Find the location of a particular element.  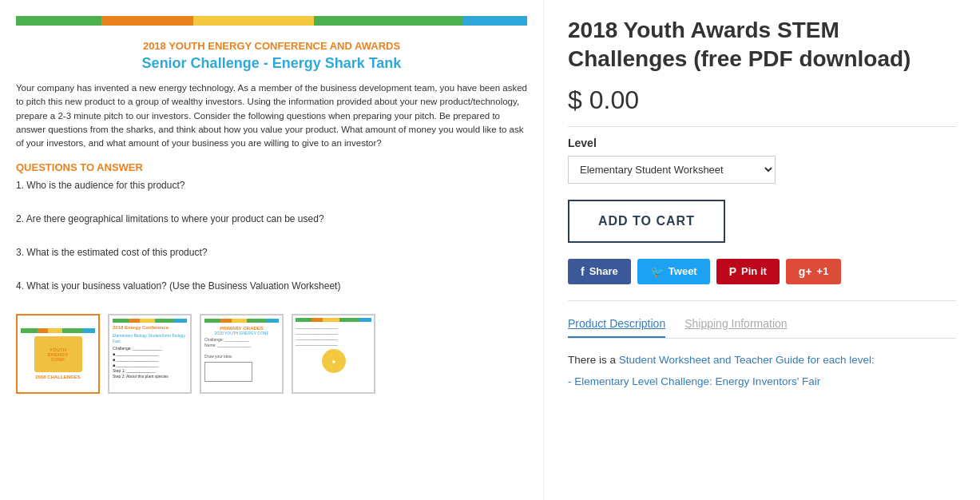

price-divider is located at coordinates (762, 126).